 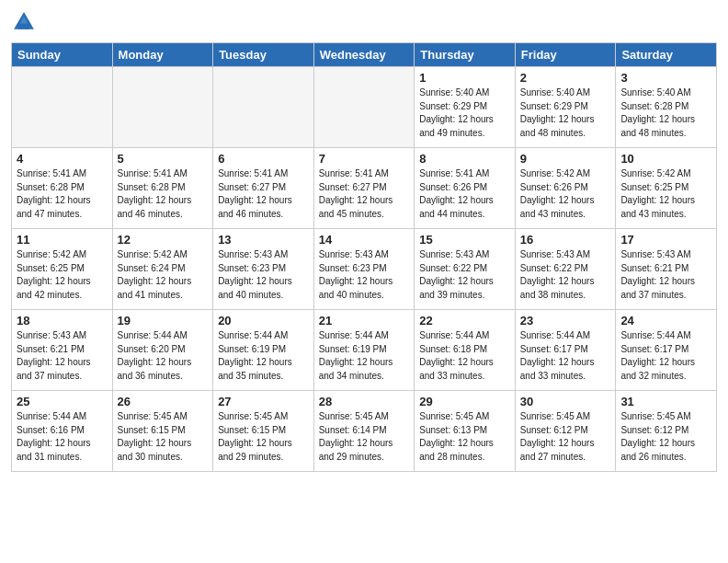 What do you see at coordinates (364, 189) in the screenshot?
I see `day-cell: 7Sunrise: 5:41 AM Sunset: 6:27 PM Daylig…` at bounding box center [364, 189].